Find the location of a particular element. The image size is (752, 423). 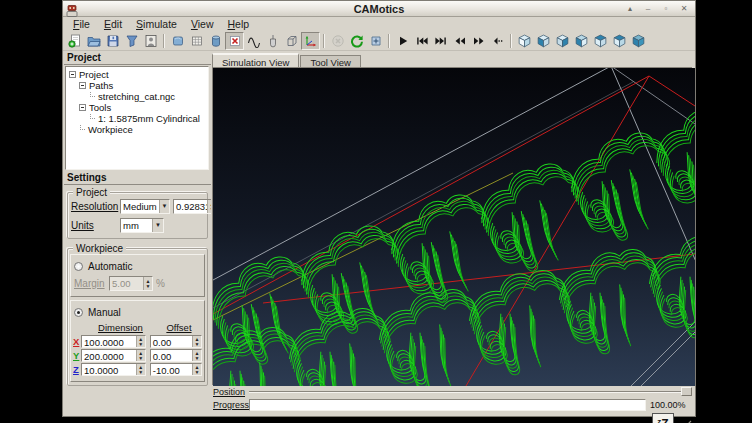

stop-button is located at coordinates (338, 41).